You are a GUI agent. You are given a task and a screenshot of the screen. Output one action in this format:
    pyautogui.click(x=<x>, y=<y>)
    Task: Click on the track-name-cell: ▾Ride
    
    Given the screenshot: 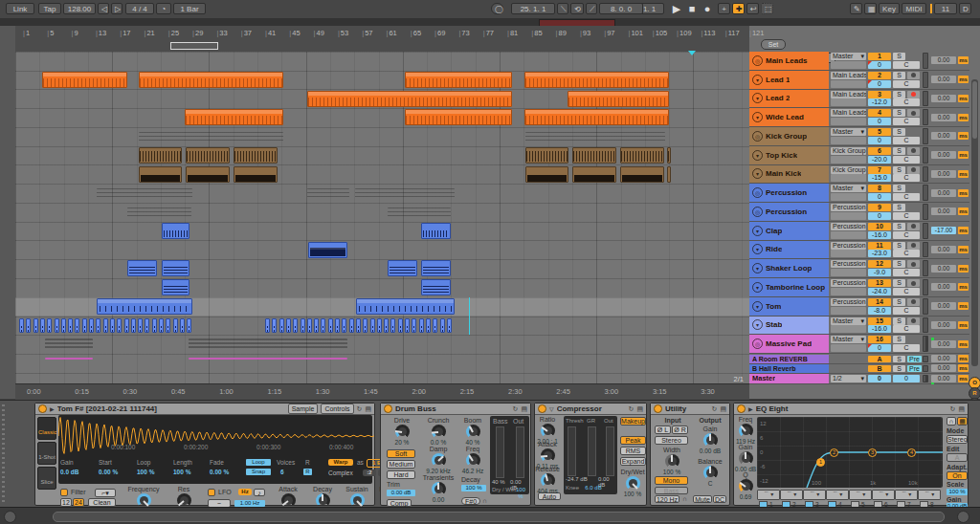 What is the action you would take?
    pyautogui.click(x=789, y=251)
    